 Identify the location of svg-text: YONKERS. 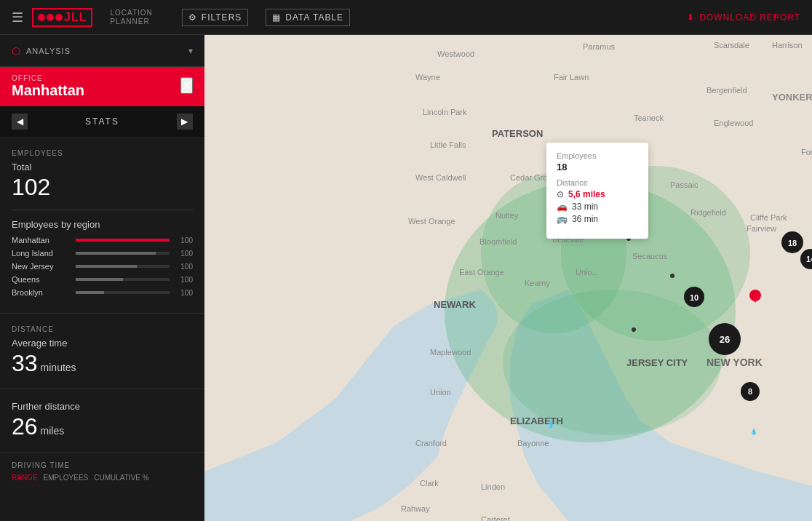
(792, 98).